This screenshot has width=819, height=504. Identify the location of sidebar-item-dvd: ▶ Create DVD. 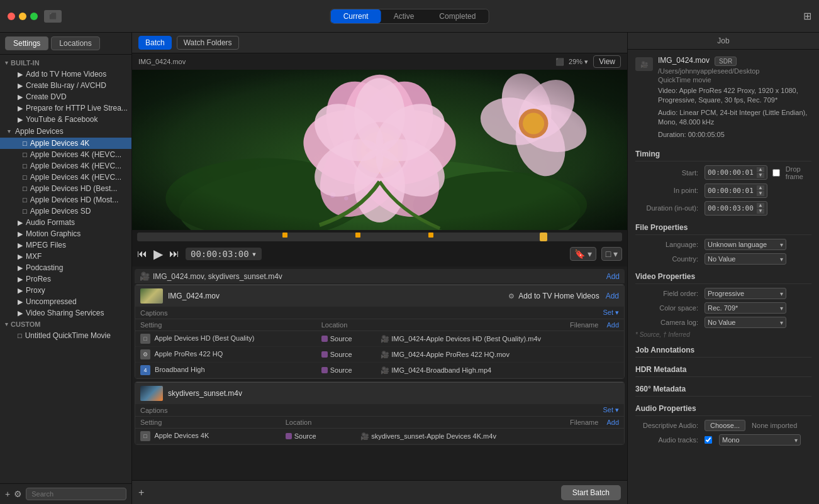
(65, 97).